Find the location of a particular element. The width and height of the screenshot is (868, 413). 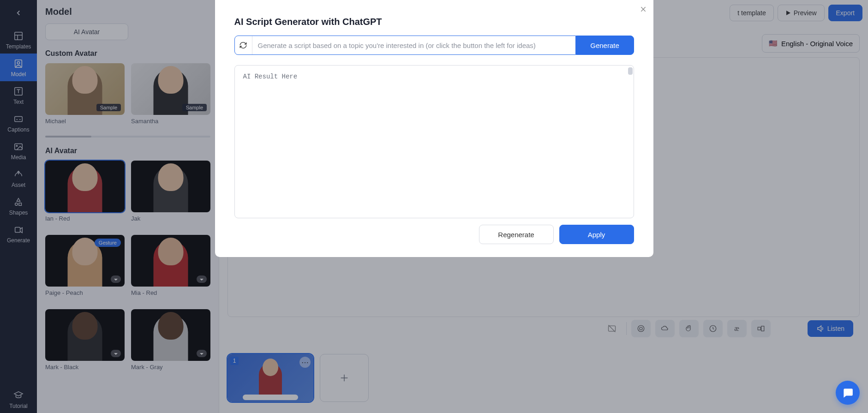

chat-fab is located at coordinates (848, 393).